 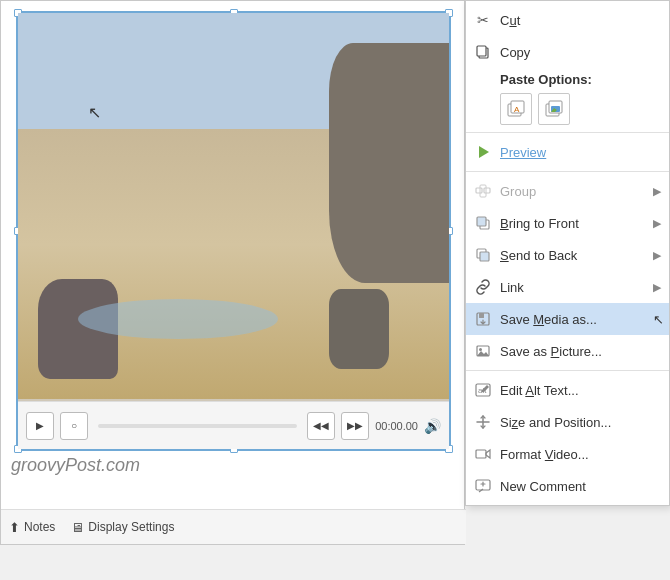 What do you see at coordinates (359, 329) in the screenshot?
I see `rock-right2` at bounding box center [359, 329].